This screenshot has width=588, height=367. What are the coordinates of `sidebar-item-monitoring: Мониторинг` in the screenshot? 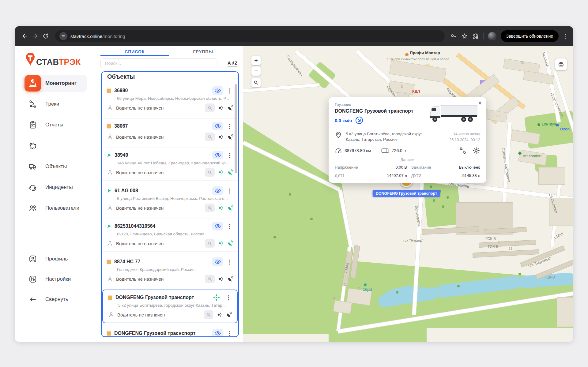 It's located at (55, 83).